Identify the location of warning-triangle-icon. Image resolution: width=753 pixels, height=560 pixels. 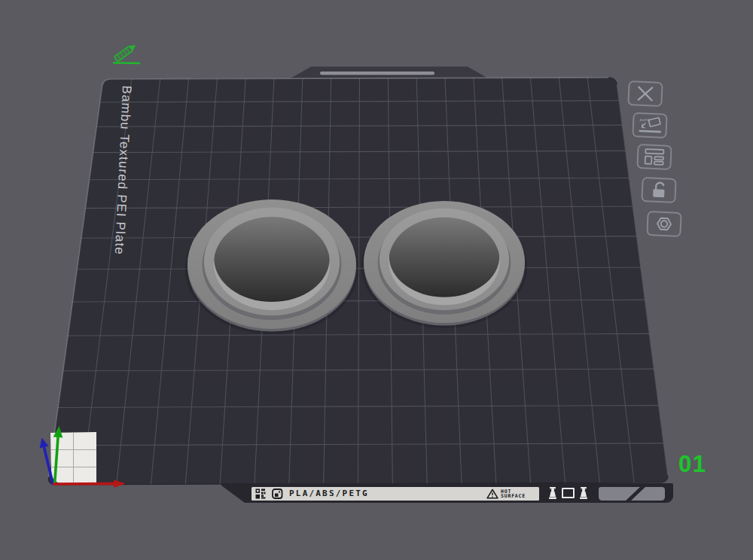
(492, 494).